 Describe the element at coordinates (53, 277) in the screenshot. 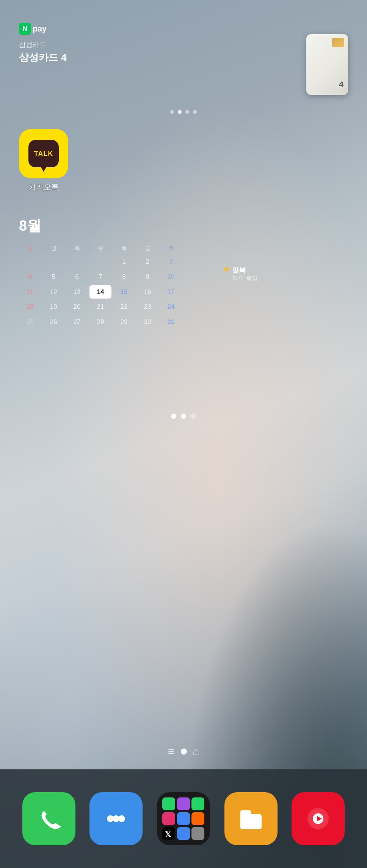

I see `cal-day-5: 5` at that location.